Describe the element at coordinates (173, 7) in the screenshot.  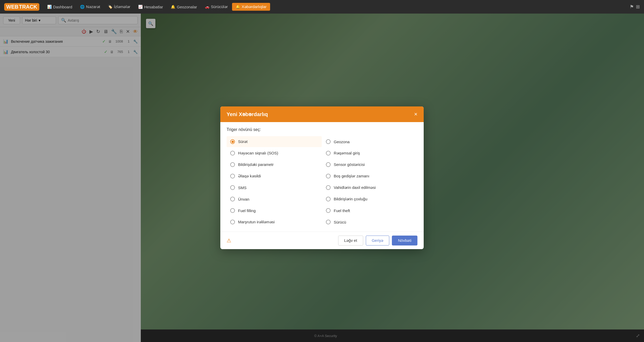
I see `geozonalar-nav-icon: 🔔` at that location.